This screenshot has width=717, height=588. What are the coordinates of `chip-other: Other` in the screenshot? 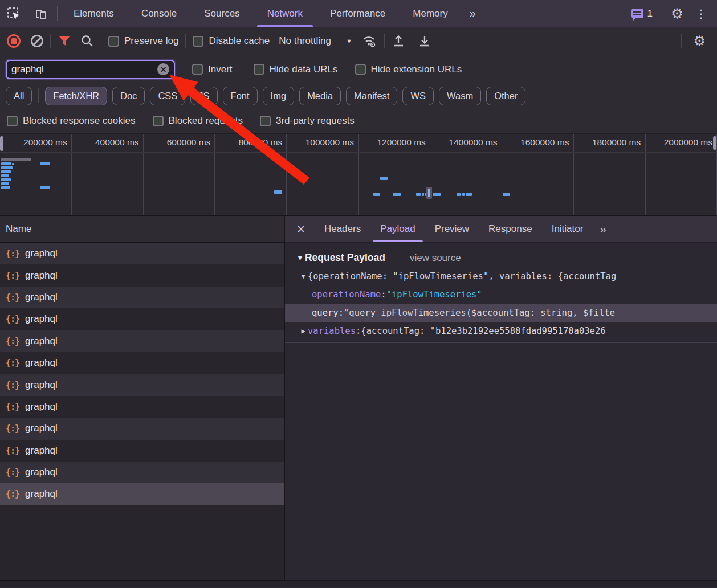 It's located at (506, 96).